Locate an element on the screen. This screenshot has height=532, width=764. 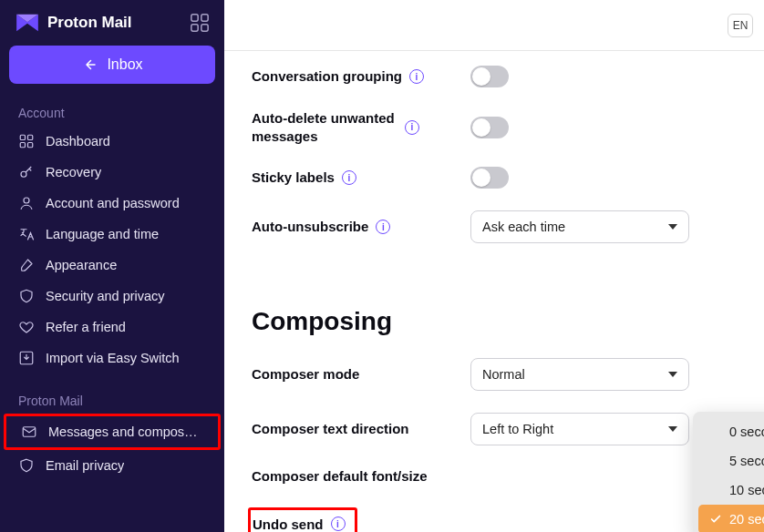
select-value: Left to Right is located at coordinates (518, 429).